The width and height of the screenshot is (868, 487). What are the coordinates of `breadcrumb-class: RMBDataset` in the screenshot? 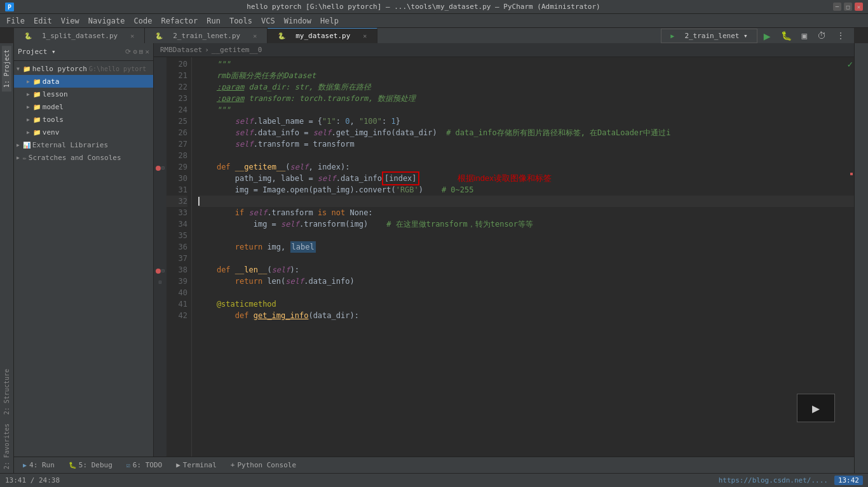 It's located at (181, 50).